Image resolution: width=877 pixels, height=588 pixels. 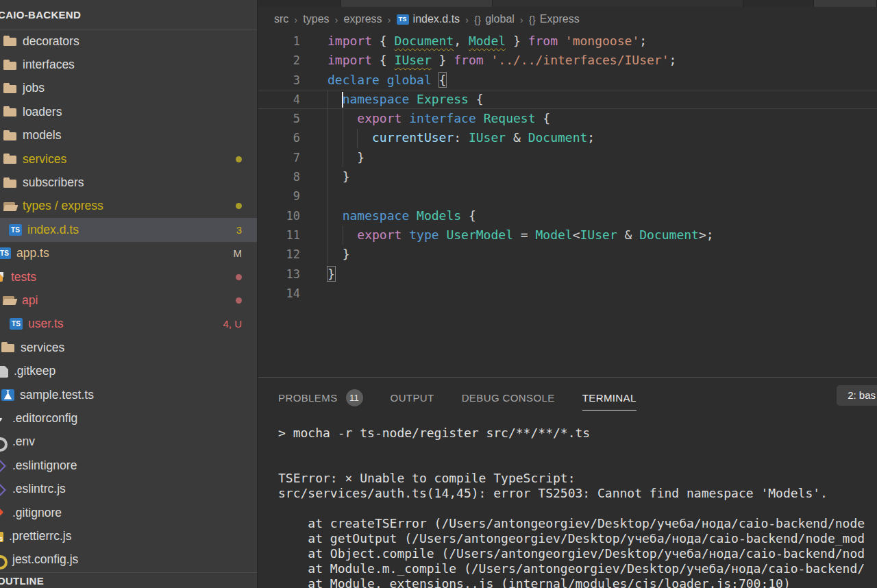 I want to click on editor-tab-strip, so click(x=567, y=3).